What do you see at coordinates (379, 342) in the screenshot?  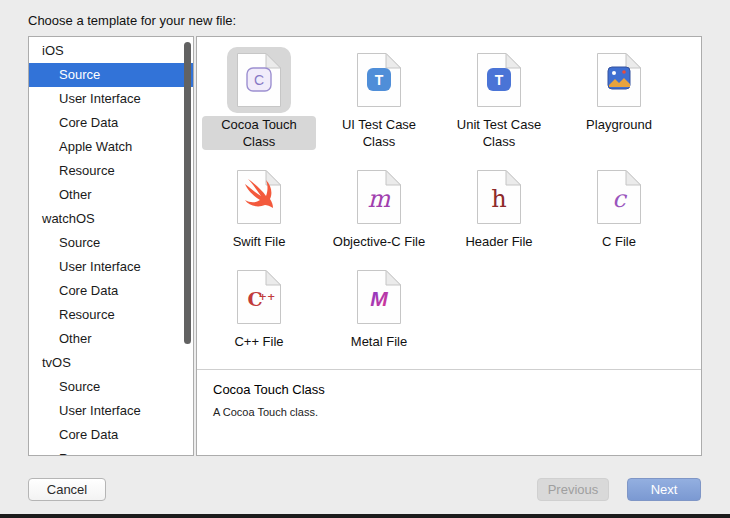 I see `template-label: Metal File` at bounding box center [379, 342].